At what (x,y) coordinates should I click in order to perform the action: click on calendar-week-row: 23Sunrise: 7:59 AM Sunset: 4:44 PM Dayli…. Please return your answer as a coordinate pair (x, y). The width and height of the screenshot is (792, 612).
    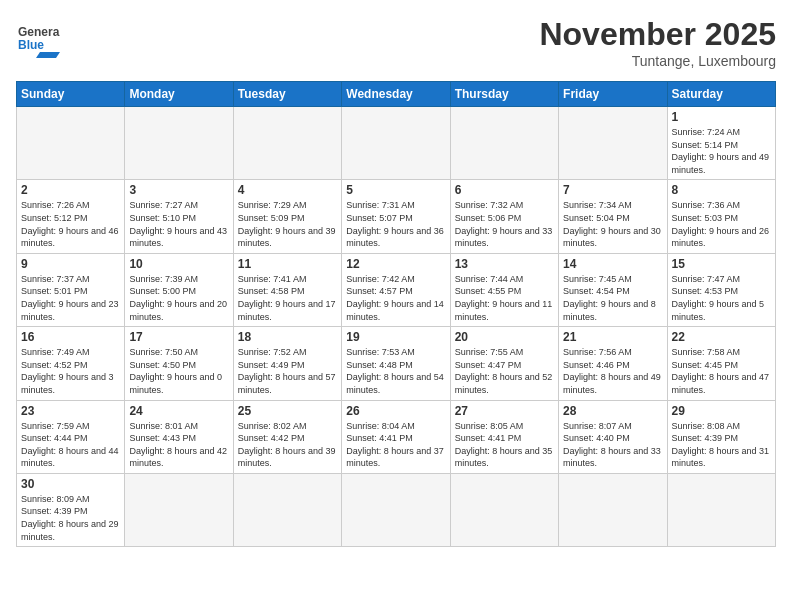
    Looking at the image, I should click on (396, 436).